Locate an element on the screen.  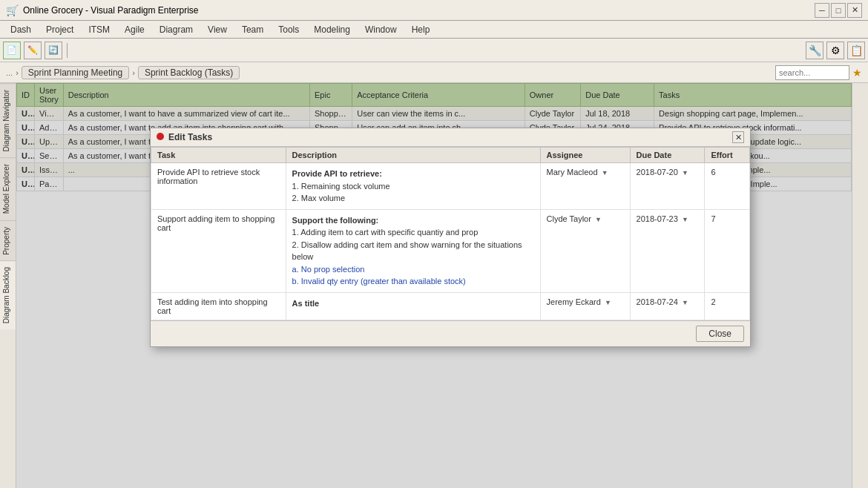
task-name: Provide API to retrieve stock informatio… is located at coordinates (219, 187).